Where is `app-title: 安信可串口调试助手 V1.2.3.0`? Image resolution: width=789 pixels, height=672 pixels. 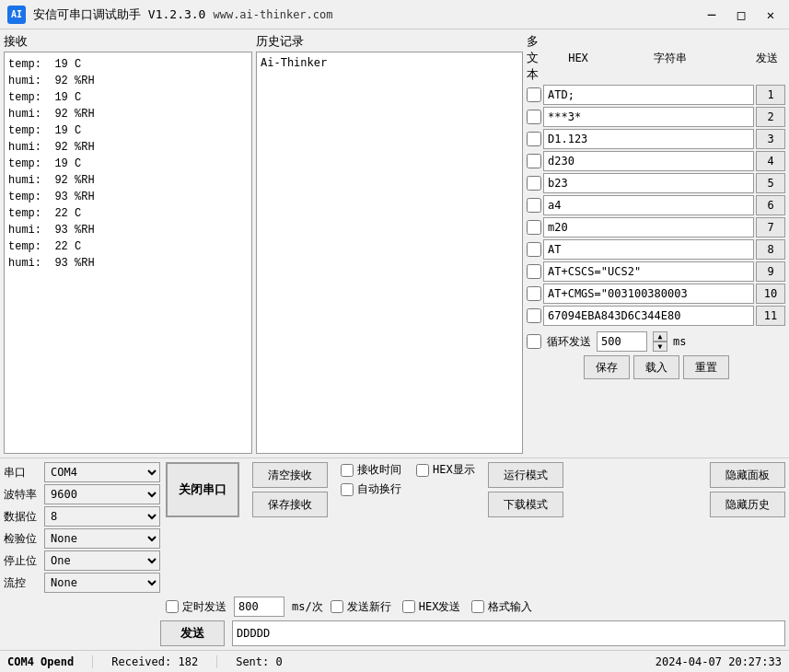 app-title: 安信可串口调试助手 V1.2.3.0 is located at coordinates (120, 15).